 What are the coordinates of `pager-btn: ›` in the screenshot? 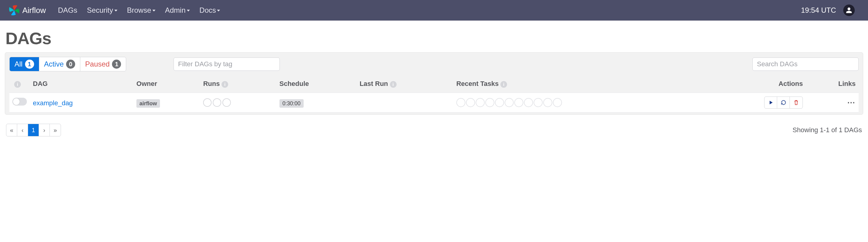 It's located at (44, 130).